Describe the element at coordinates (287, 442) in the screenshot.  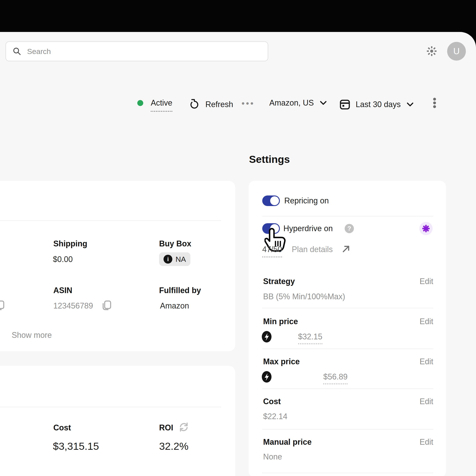
I see `manual-price-label: Manual price` at that location.